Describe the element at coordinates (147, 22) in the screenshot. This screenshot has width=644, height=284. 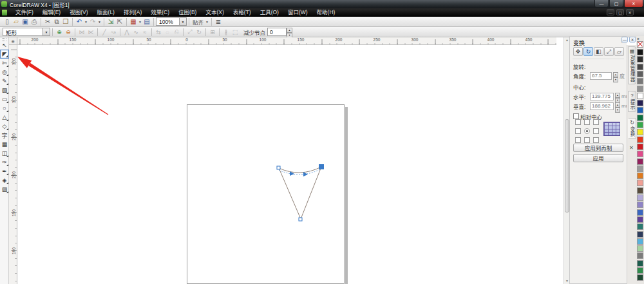
I see `welcome-screen-icon: ▤` at that location.